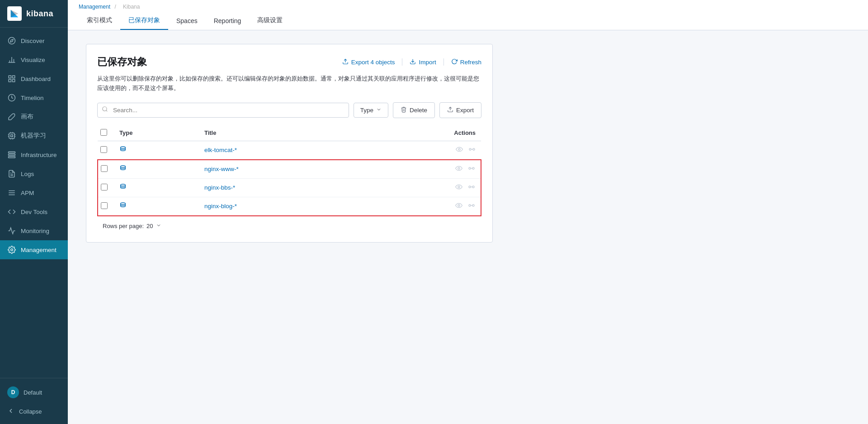  What do you see at coordinates (373, 62) in the screenshot?
I see `export-objects-label: Export 4 objects` at bounding box center [373, 62].